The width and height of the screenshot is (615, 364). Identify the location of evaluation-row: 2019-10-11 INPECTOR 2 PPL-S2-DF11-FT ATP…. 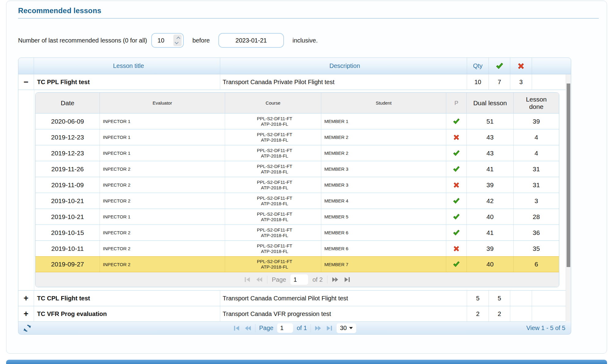
(297, 249).